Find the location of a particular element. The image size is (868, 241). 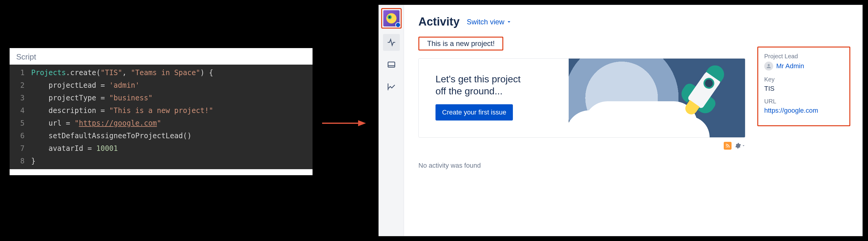

sidebar-reports-icon is located at coordinates (392, 87).